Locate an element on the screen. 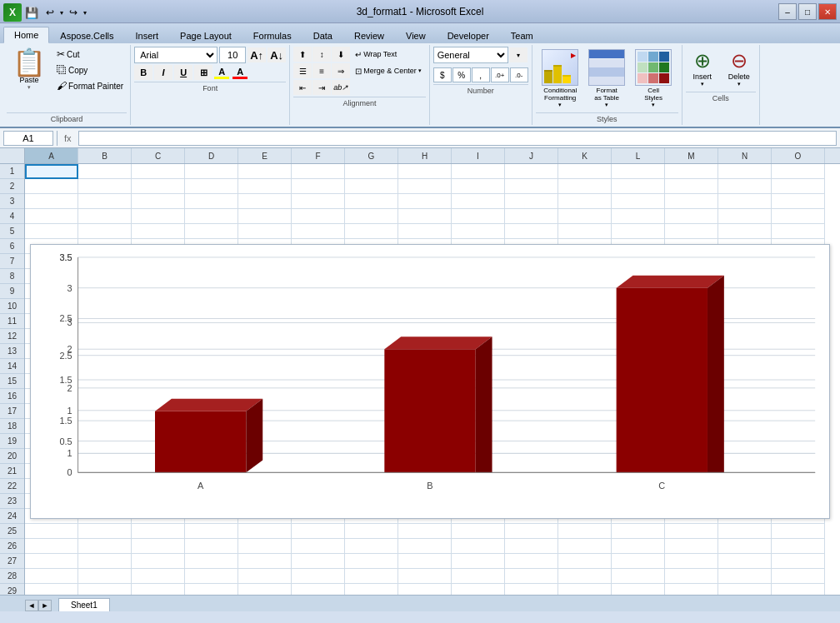  currency-button: $ is located at coordinates (442, 75).